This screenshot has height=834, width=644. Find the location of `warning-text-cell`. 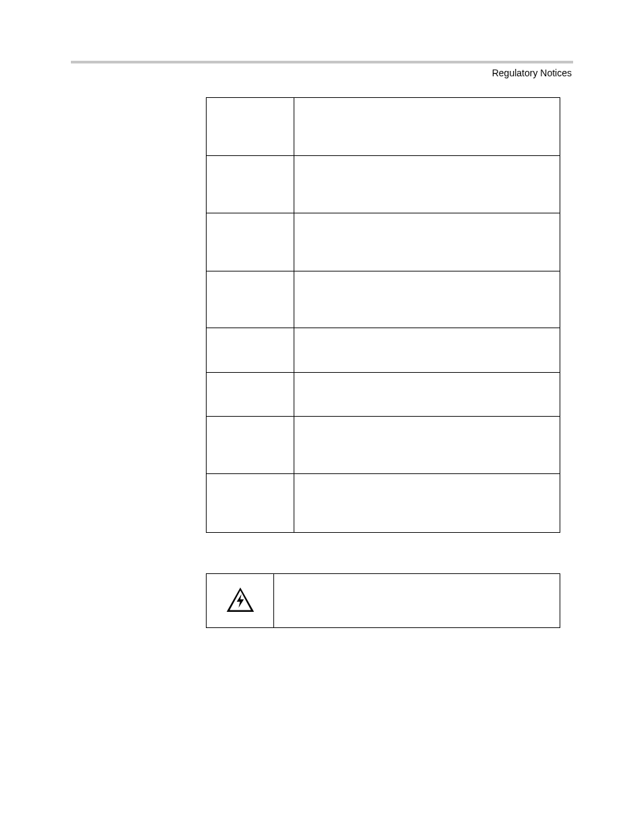

warning-text-cell is located at coordinates (417, 601).